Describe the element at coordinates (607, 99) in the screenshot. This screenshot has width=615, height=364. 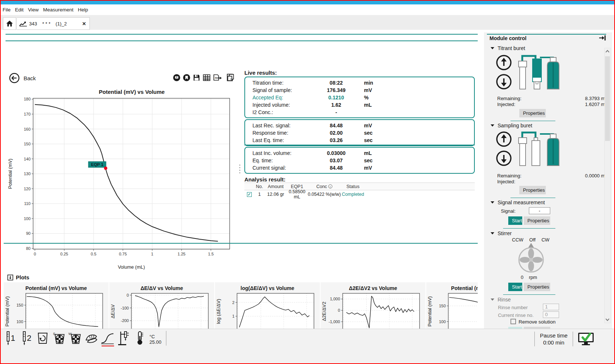
I see `sidebar-scrollbar-thumb` at that location.